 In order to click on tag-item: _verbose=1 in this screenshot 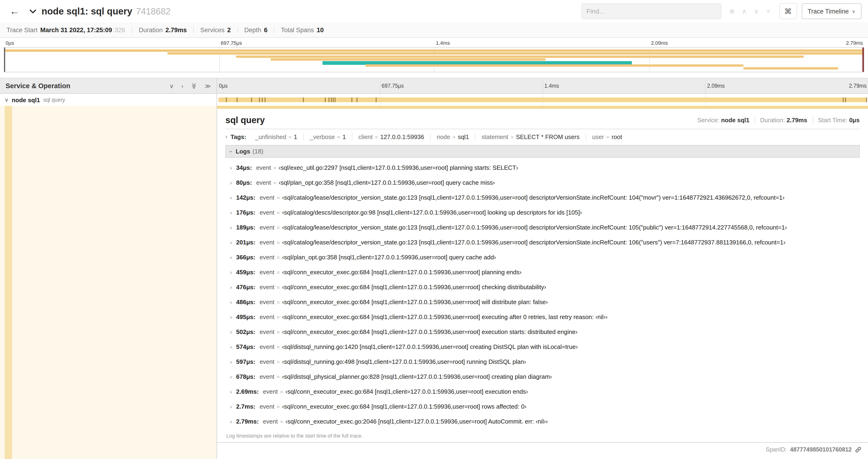, I will do `click(328, 137)`.